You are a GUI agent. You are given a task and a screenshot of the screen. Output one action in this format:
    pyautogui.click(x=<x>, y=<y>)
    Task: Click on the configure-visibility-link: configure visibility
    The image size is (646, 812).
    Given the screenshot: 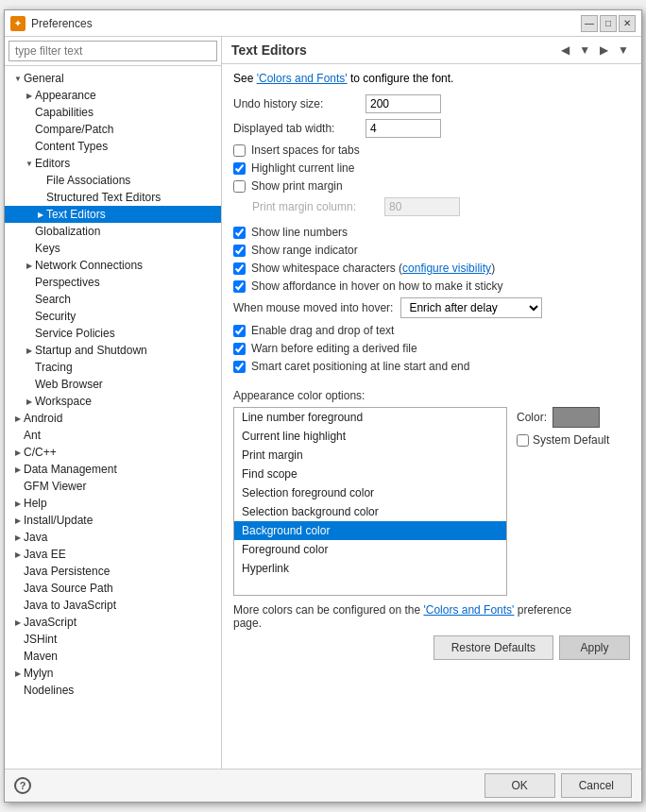 What is the action you would take?
    pyautogui.click(x=447, y=268)
    